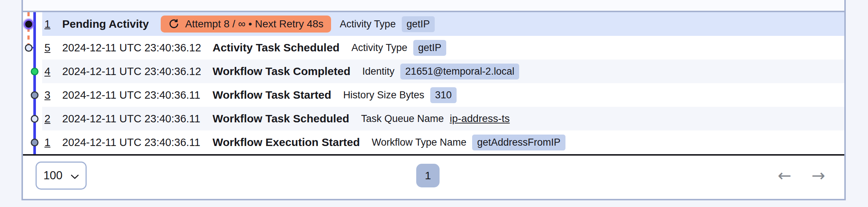 This screenshot has width=868, height=207. Describe the element at coordinates (52, 72) in the screenshot. I see `event-id-link: 4` at that location.